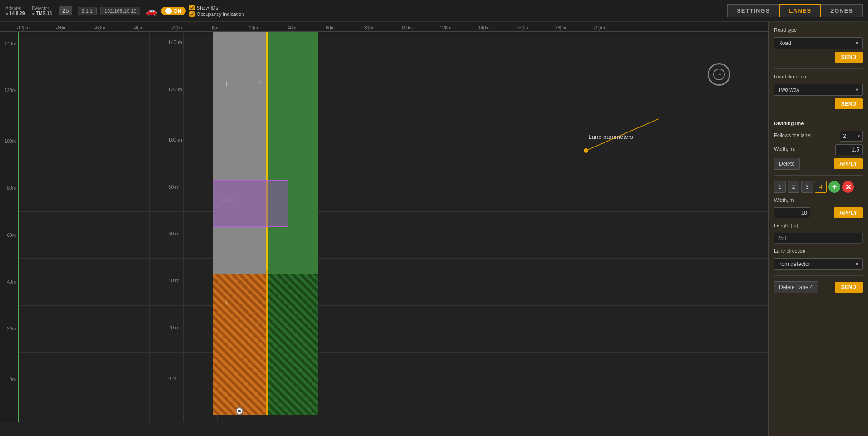  Describe the element at coordinates (818, 238) in the screenshot. I see `length-input` at that location.